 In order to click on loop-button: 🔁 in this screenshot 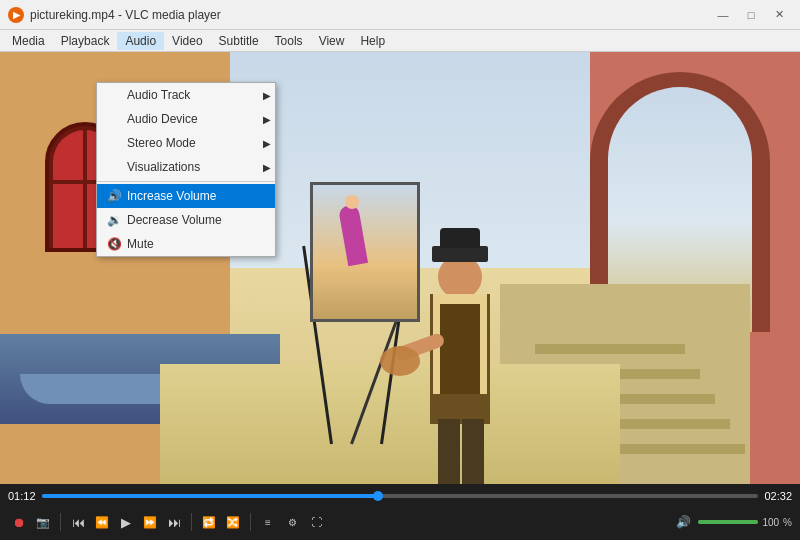, I will do `click(209, 522)`.